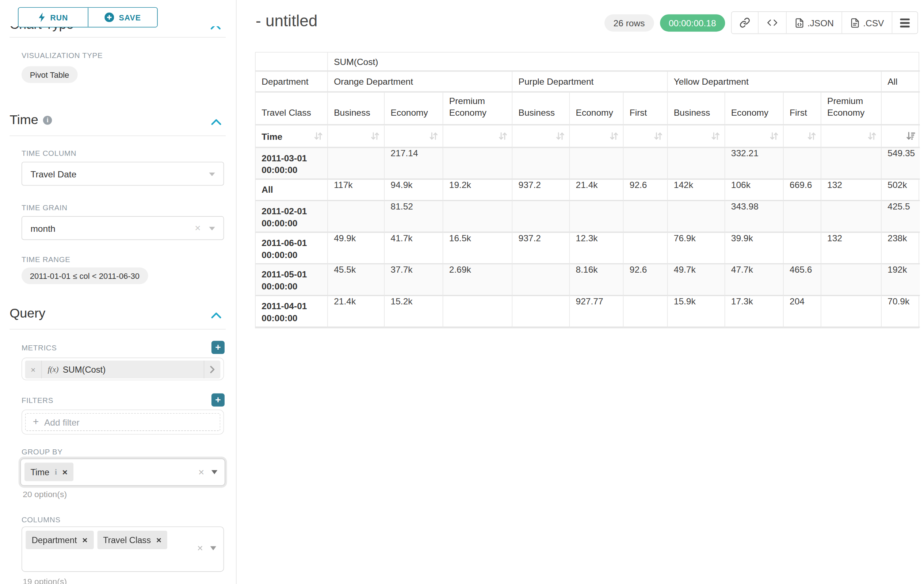  What do you see at coordinates (866, 23) in the screenshot?
I see `export-csv-button: .CSV` at bounding box center [866, 23].